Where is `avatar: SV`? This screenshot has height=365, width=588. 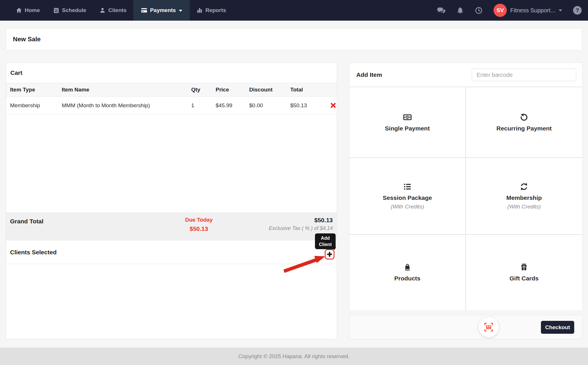 avatar: SV is located at coordinates (500, 10).